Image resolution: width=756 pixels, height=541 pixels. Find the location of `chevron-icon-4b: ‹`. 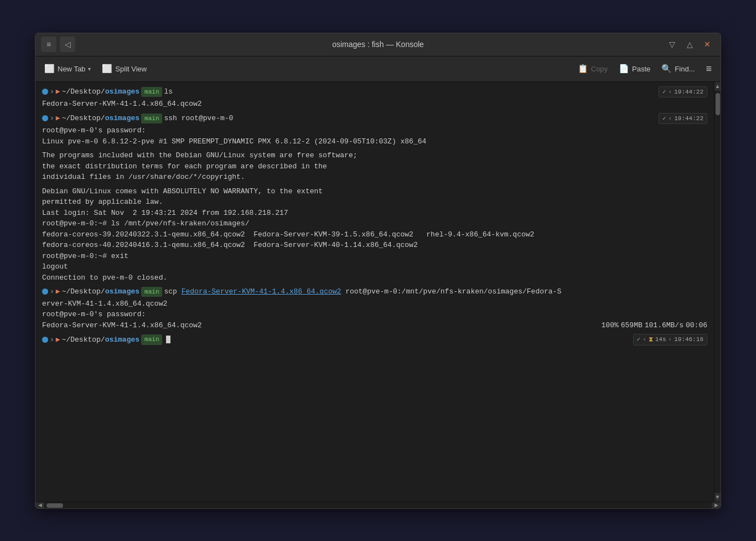

chevron-icon-4b: ‹ is located at coordinates (671, 340).